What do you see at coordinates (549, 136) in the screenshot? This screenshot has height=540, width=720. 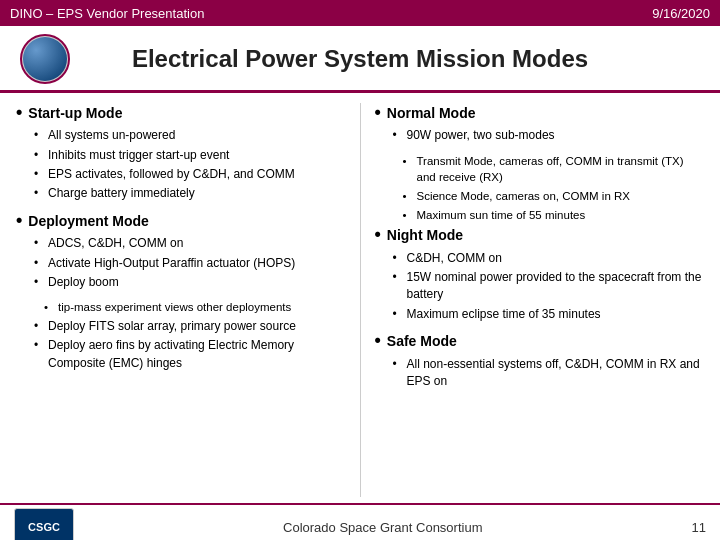 I see `normal-bullets: 90W power, two sub-modes` at bounding box center [549, 136].